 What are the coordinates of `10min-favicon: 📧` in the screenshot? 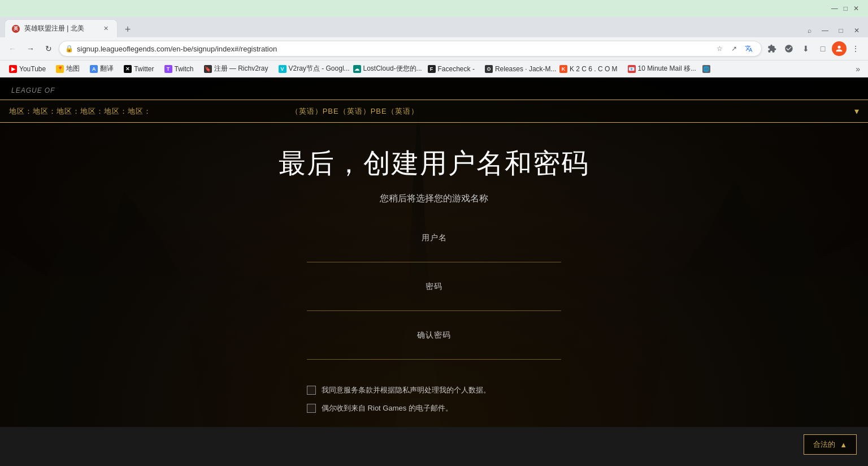 It's located at (632, 69).